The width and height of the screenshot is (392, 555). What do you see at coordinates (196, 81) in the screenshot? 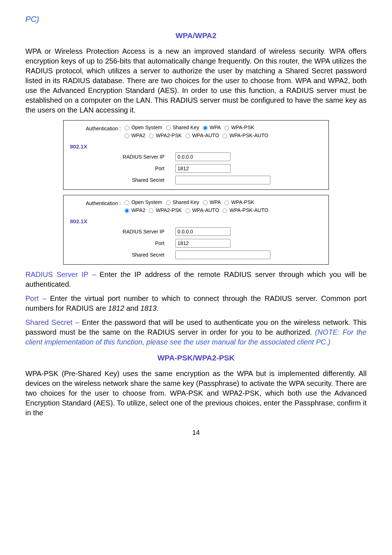
I see `wpa-intro: WPA or Wireless Protection Access is a n…` at bounding box center [196, 81].